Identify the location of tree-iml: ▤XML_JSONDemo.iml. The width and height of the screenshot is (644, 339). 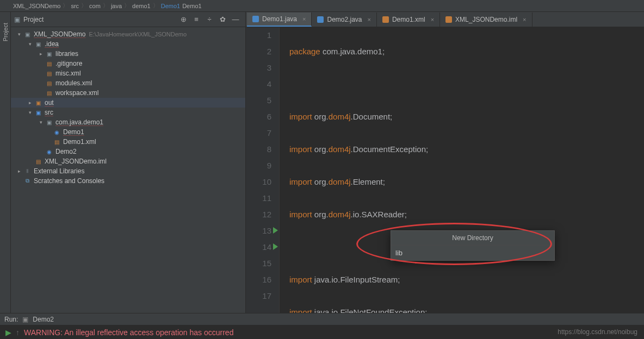
(128, 161).